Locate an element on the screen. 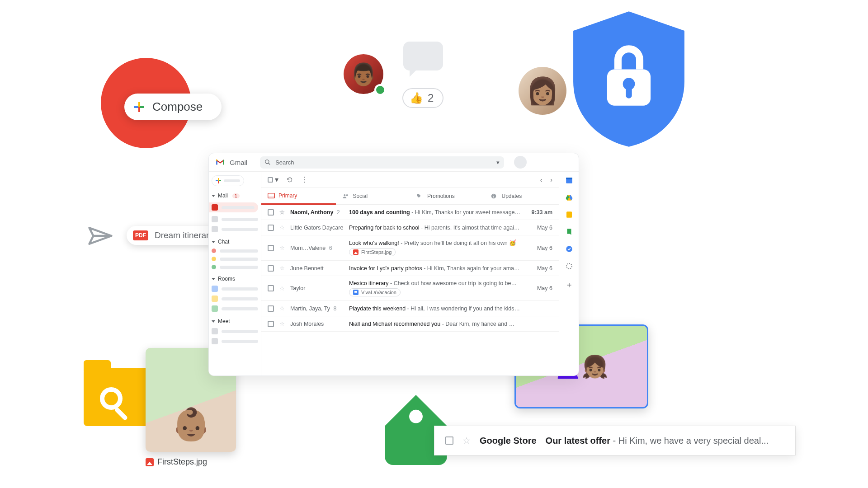 The height and width of the screenshot is (488, 868). refresh-icon is located at coordinates (290, 180).